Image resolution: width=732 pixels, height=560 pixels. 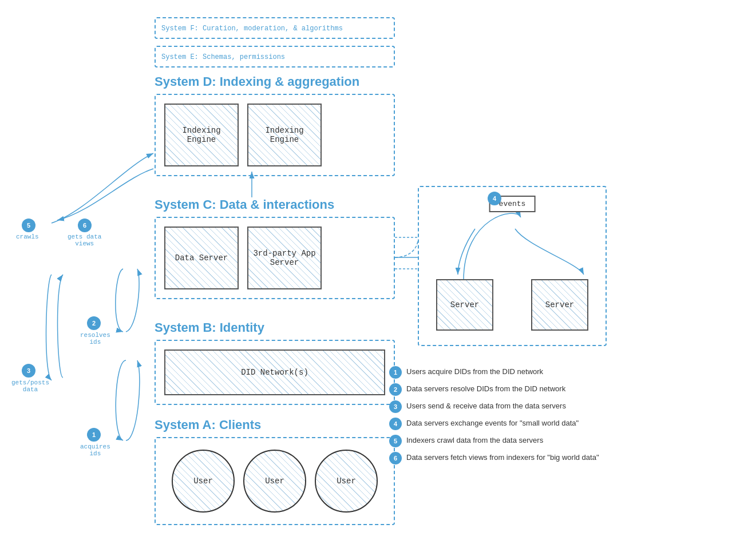 I want to click on system-e: System E: Schemas, permissions, so click(x=275, y=57).